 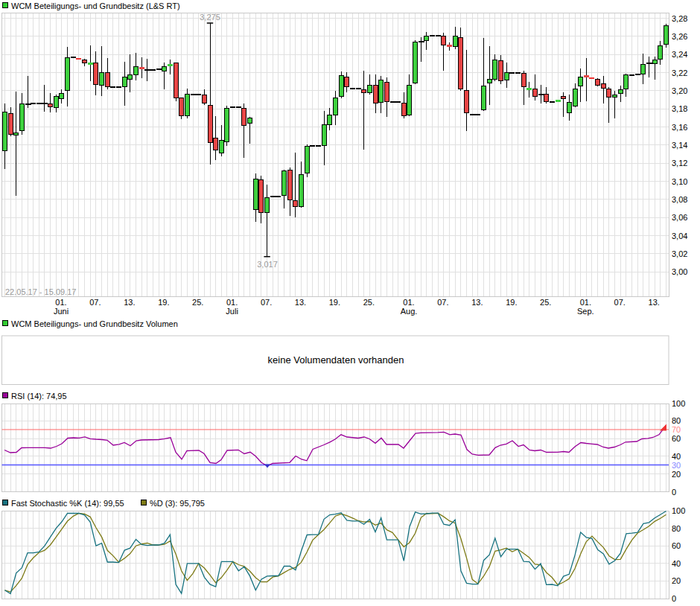 I want to click on svg-text:WCM Beteiligungs- und Grundbes: WCM Beteiligungs- und Grundbesitz (L&S R…, so click(x=95, y=6).